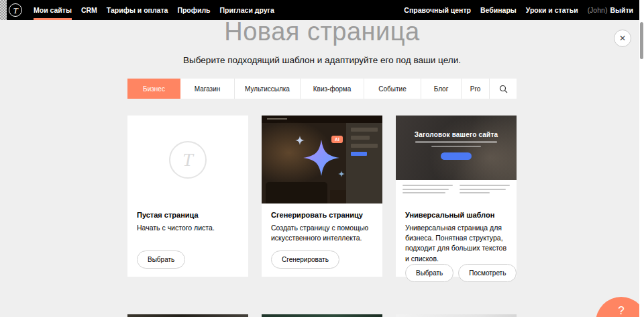 This screenshot has width=644, height=317. Describe the element at coordinates (333, 89) in the screenshot. I see `tab-quiz-form: Квиз-форма` at that location.